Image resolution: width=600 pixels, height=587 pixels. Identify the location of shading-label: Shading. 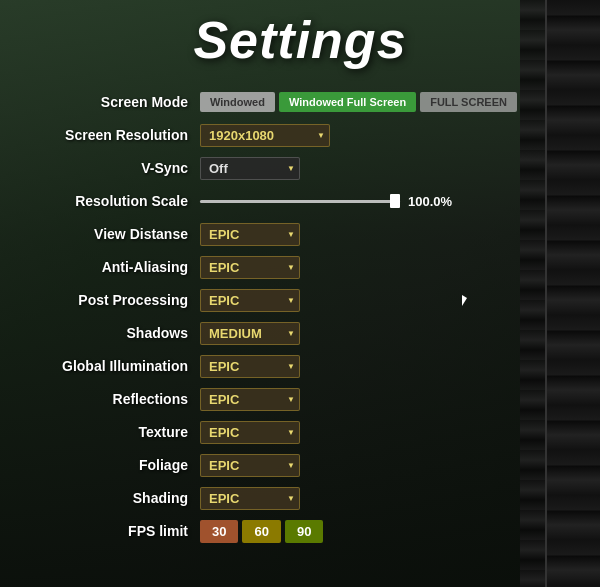
(118, 498).